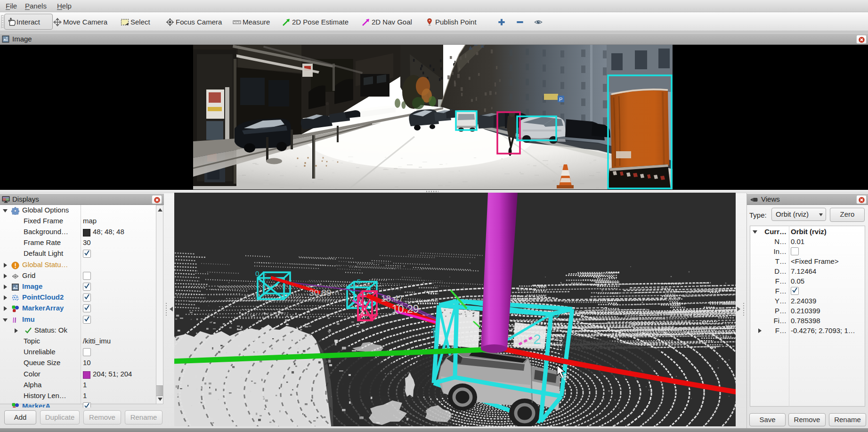  Describe the element at coordinates (434, 333) in the screenshot. I see `svg-text: 1` at that location.